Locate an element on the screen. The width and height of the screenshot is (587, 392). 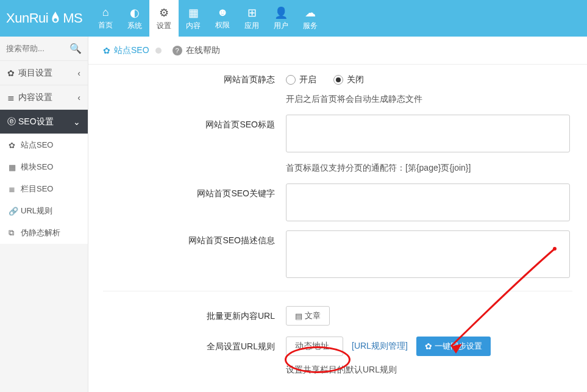
sidebar-group-content: ≣内容设置‹ is located at coordinates (44, 98).